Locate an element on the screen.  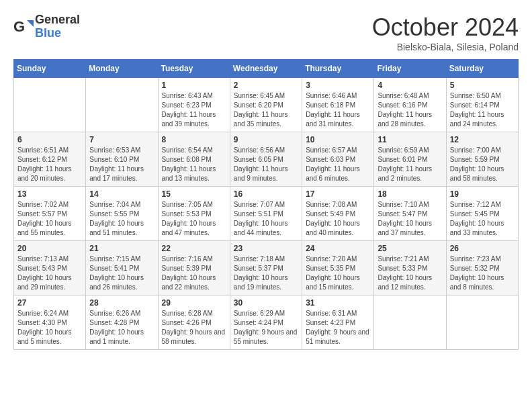
day-number: 9 is located at coordinates (266, 140).